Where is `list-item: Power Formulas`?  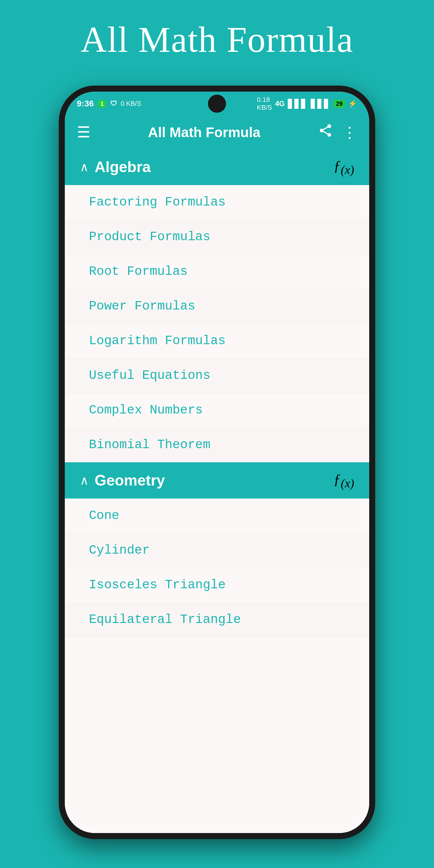 list-item: Power Formulas is located at coordinates (217, 307).